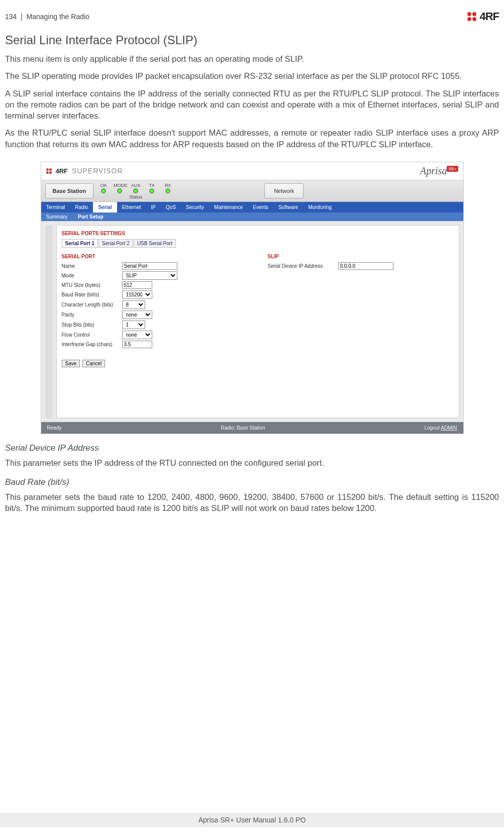 The image size is (504, 832). Describe the element at coordinates (104, 191) in the screenshot. I see `led-ok-icon` at that location.